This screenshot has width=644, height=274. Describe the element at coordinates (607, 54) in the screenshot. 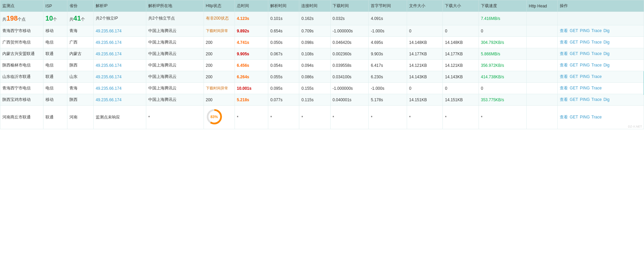

I see `action-dig-2: Dig` at that location.